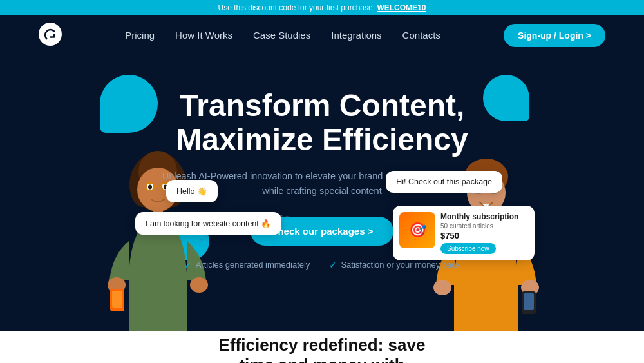  Describe the element at coordinates (209, 223) in the screenshot. I see `bubble-looking: I am looking for website content 🔥` at that location.